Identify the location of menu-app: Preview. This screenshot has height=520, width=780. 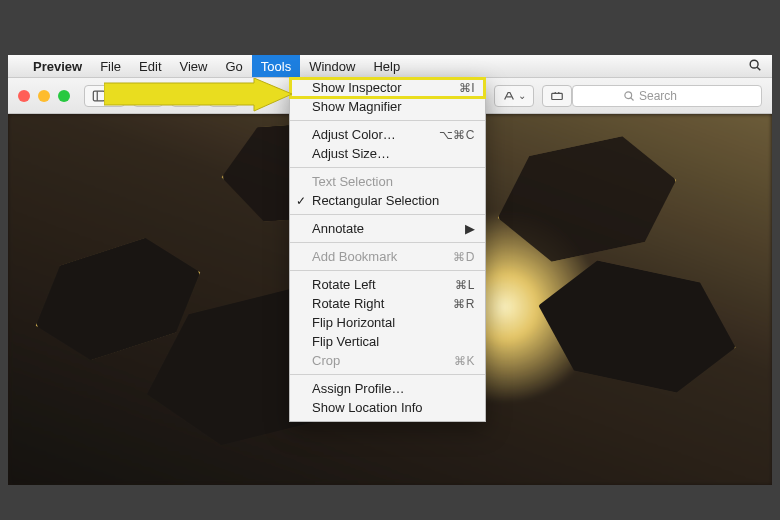
(58, 66).